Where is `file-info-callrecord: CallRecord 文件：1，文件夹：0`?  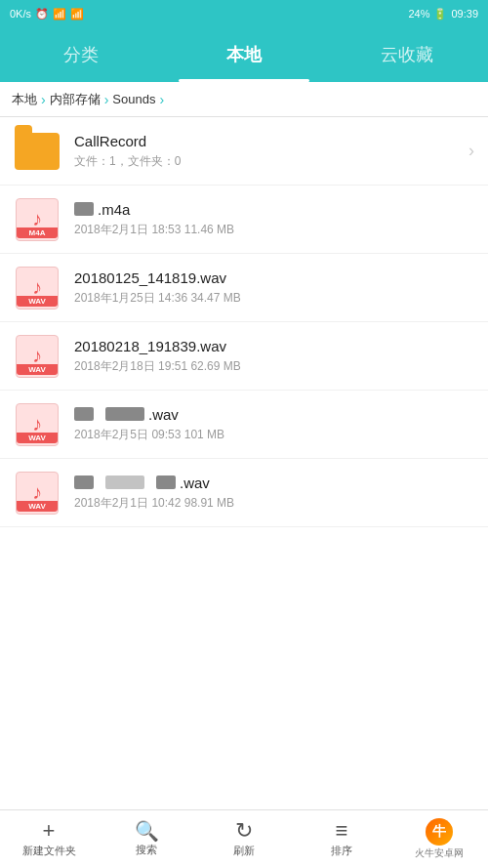 file-info-callrecord: CallRecord 文件：1，文件夹：0 is located at coordinates (267, 151).